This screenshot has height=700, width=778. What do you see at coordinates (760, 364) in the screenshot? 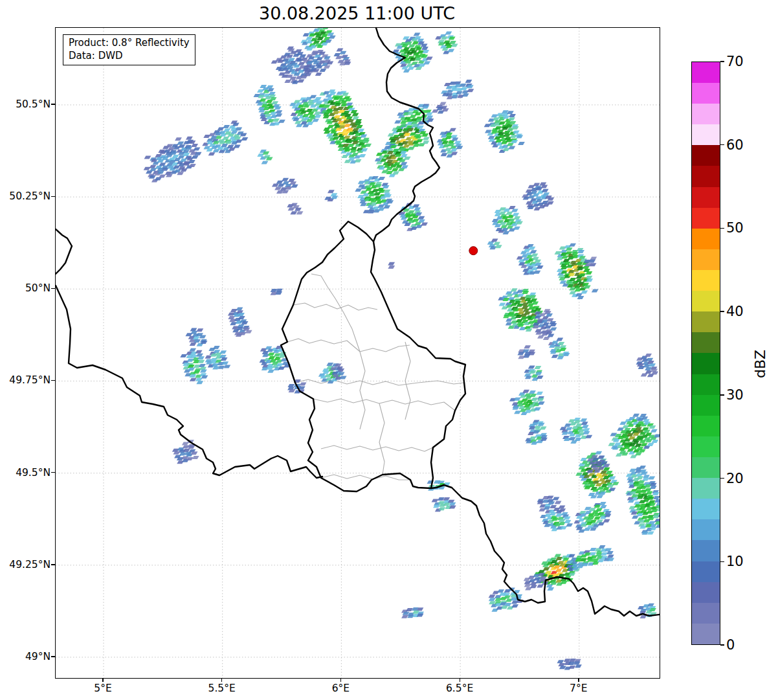
I see `colorbar-axis-label: dBZ` at bounding box center [760, 364].